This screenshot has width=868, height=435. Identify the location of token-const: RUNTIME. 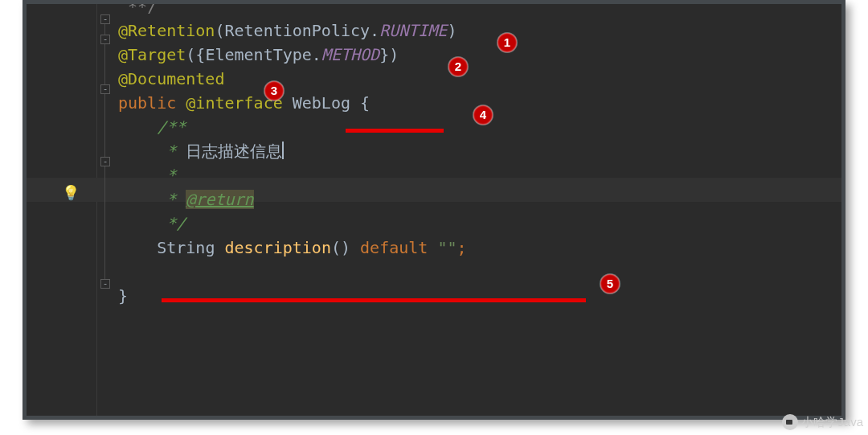
(413, 31).